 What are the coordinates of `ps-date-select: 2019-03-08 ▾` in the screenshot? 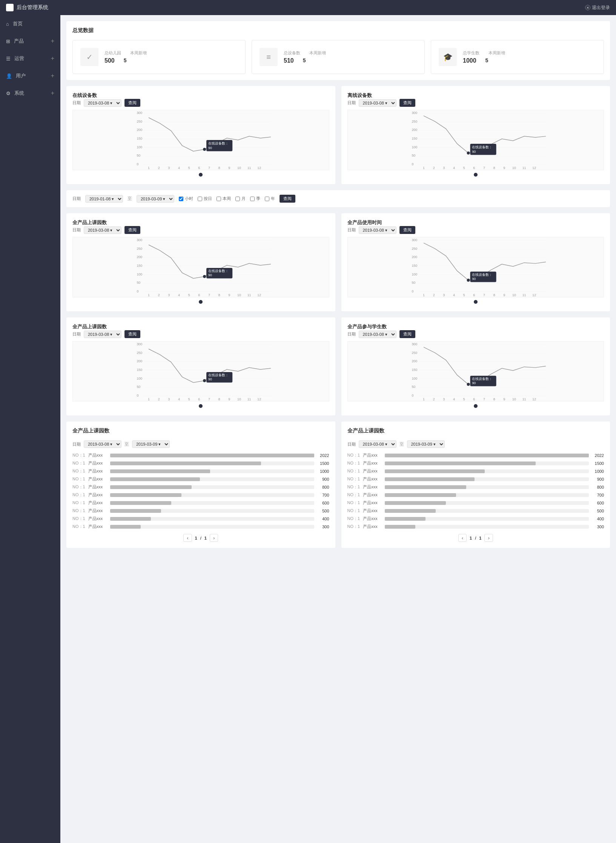 It's located at (378, 334).